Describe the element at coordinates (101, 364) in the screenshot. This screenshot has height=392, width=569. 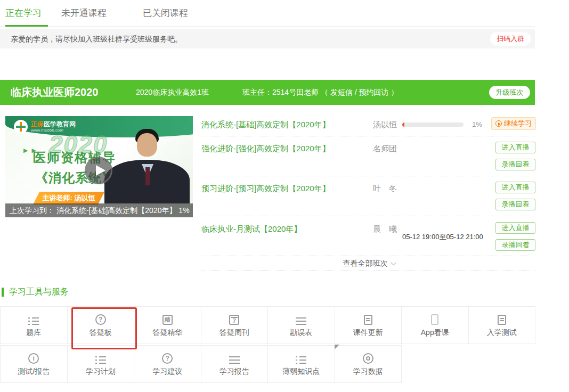
I see `tool-study-plan: 学习计划` at that location.